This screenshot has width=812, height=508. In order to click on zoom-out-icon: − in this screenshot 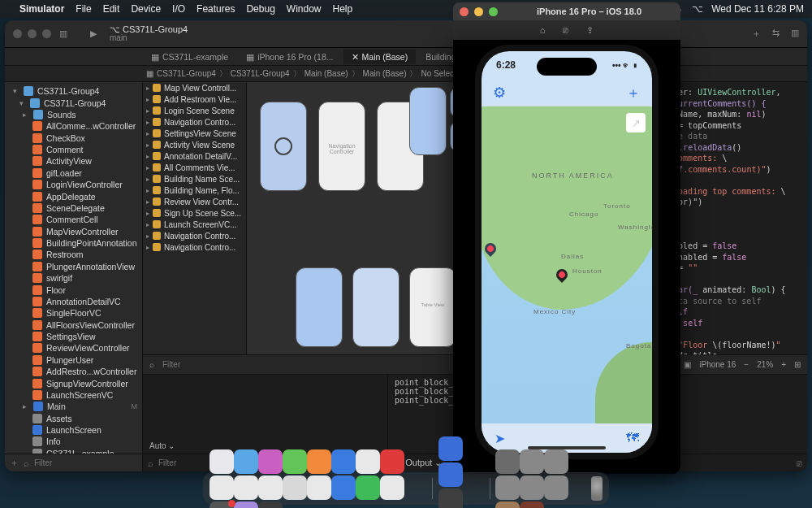, I will do `click(746, 364)`.